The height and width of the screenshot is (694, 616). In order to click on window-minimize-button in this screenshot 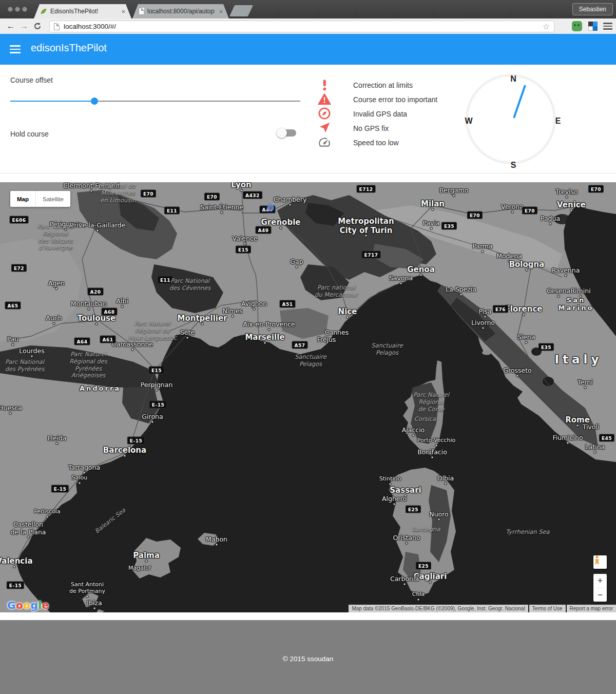, I will do `click(17, 9)`.